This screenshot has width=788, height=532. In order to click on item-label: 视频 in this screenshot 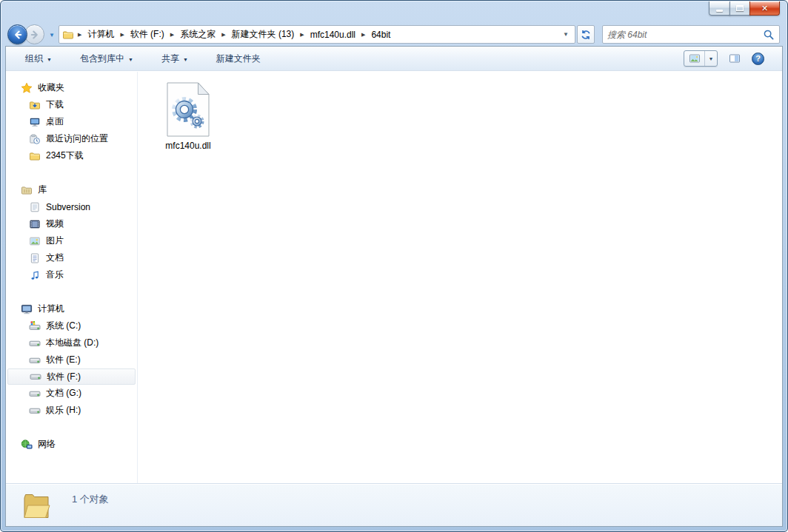, I will do `click(55, 223)`.